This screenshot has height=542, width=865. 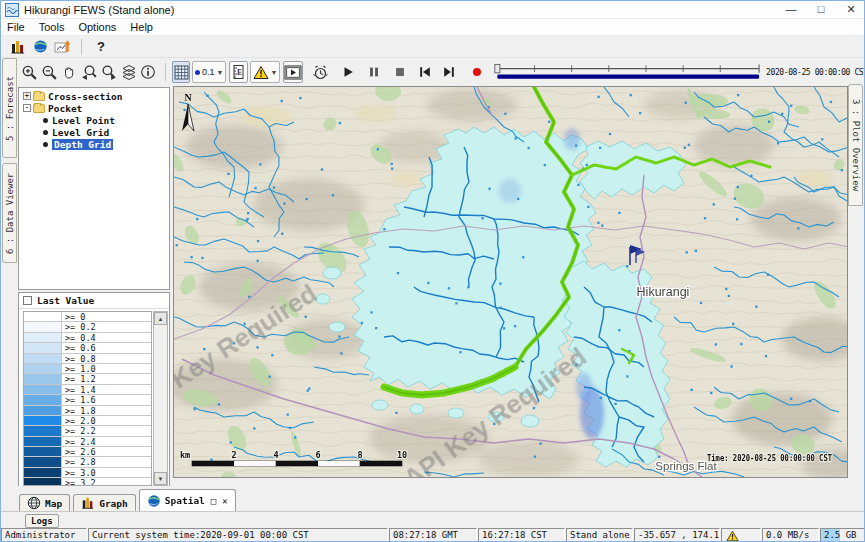 I want to click on legend-label: >= 1.4, so click(x=79, y=390).